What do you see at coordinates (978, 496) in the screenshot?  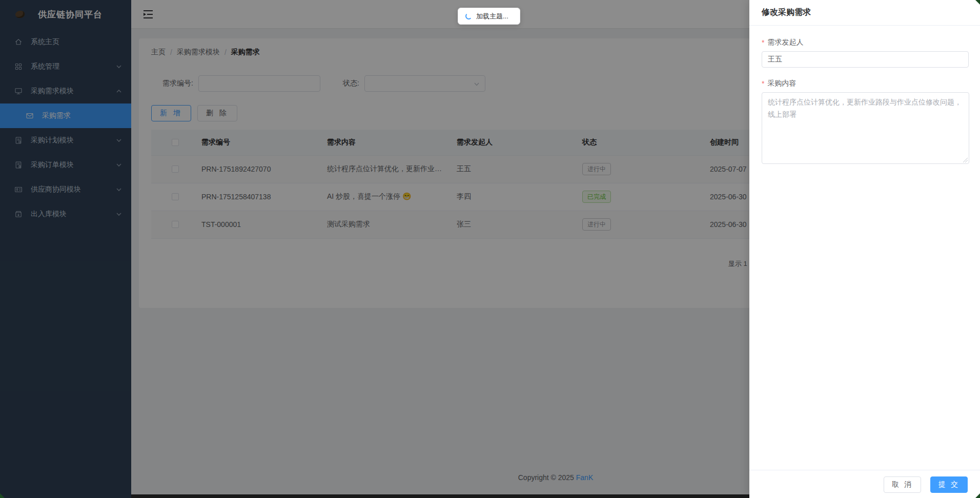 I see `corner-mark-bottom-right` at bounding box center [978, 496].